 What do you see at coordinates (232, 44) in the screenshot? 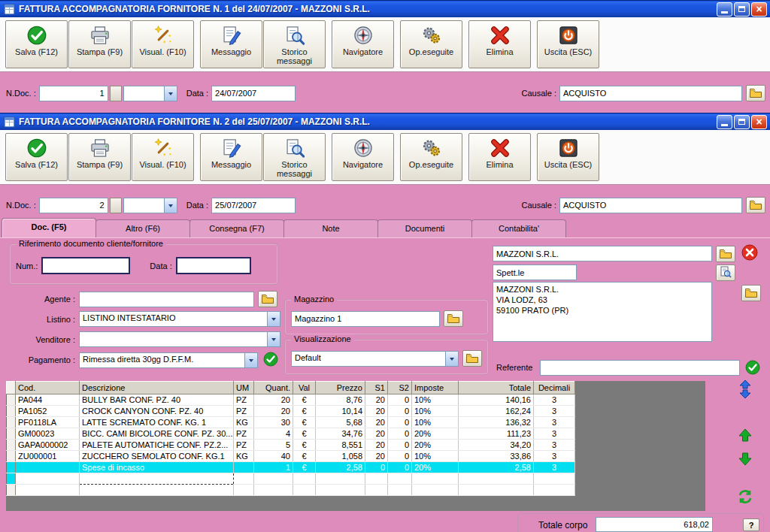
I see `toolbar-messaggio-button: Messaggio` at bounding box center [232, 44].